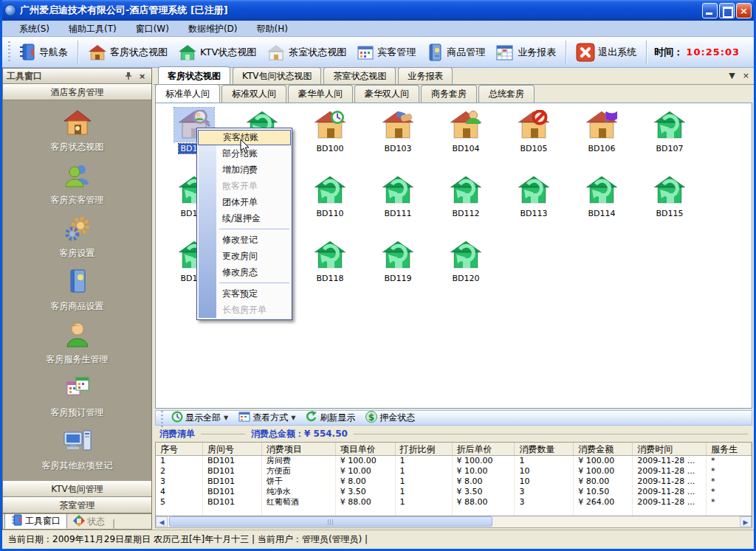 This screenshot has height=551, width=756. I want to click on toolbar-button-navigator: 导航条, so click(43, 52).